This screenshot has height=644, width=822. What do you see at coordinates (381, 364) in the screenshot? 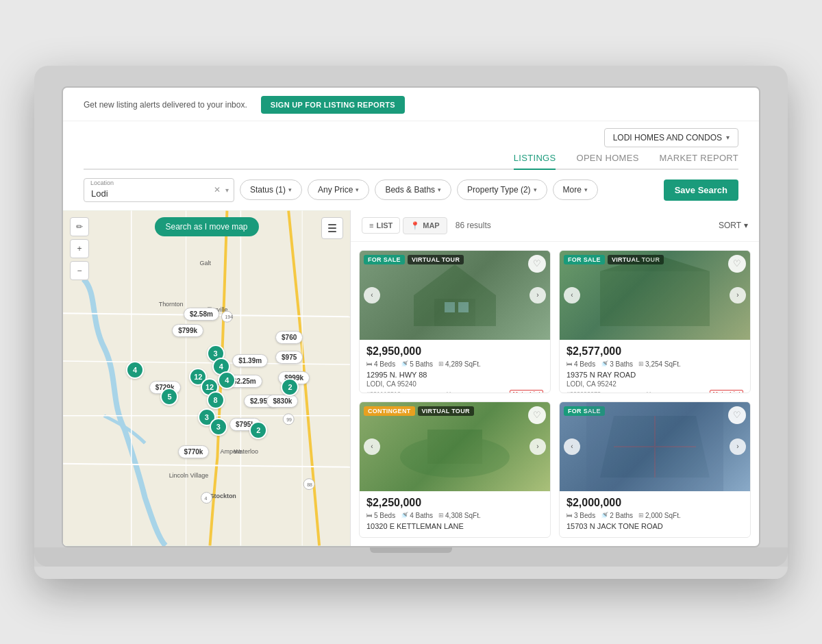
I see `beds-spec: 🛏 4 Beds` at bounding box center [381, 364].